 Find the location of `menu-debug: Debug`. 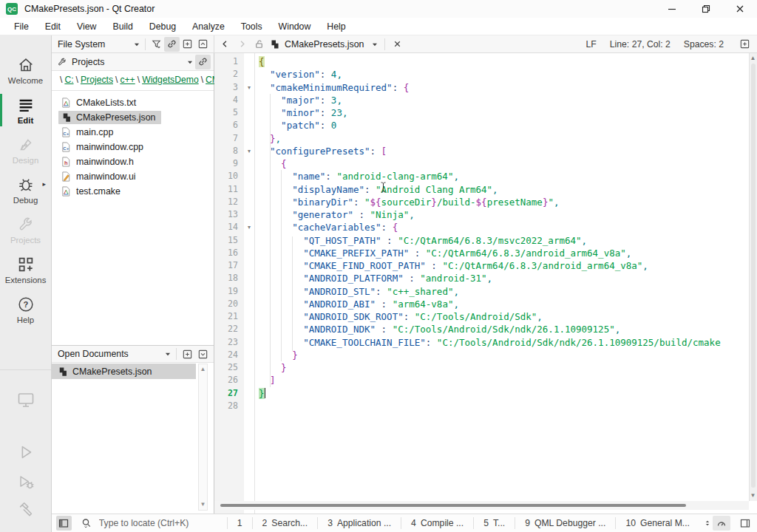

menu-debug: Debug is located at coordinates (163, 27).